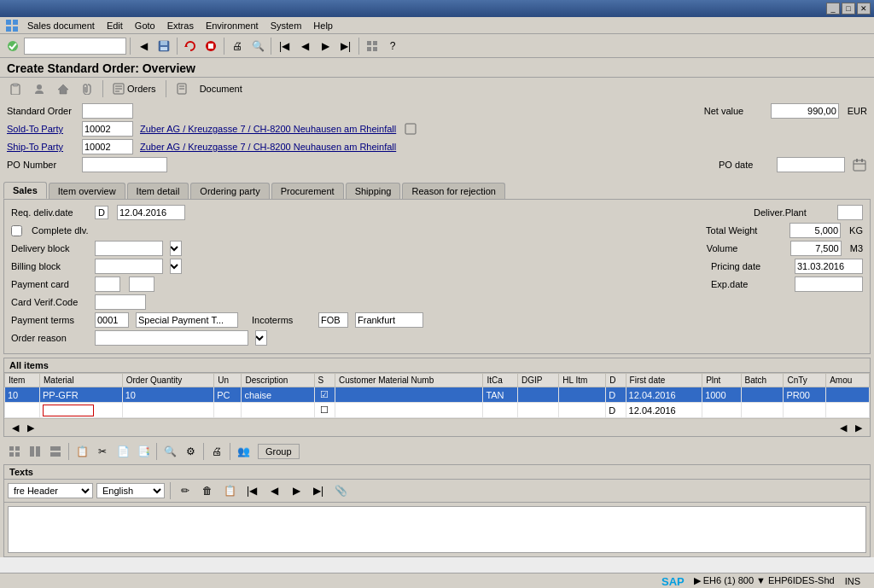 The image size is (874, 588). What do you see at coordinates (346, 46) in the screenshot?
I see `last-page-button: ▶|` at bounding box center [346, 46].